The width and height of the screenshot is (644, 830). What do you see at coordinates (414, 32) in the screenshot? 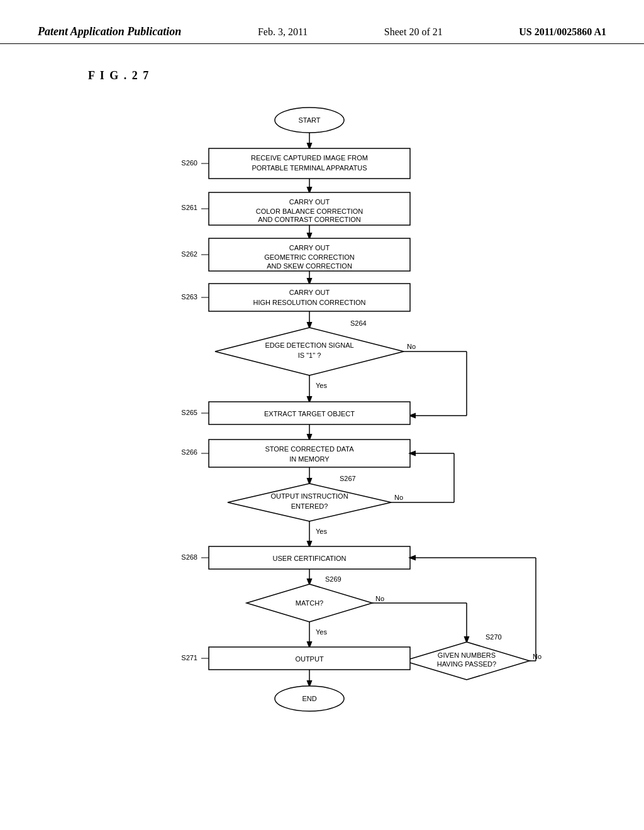
I see `sheet-info: Sheet 20 of 21` at bounding box center [414, 32].